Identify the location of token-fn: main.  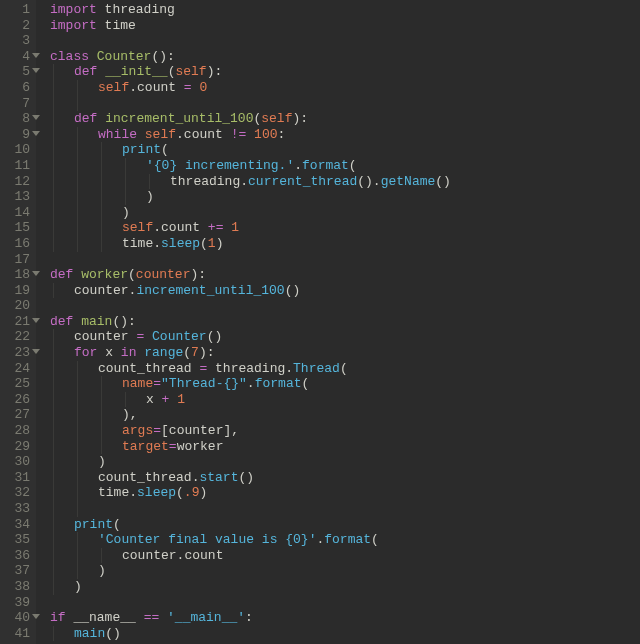
(96, 322).